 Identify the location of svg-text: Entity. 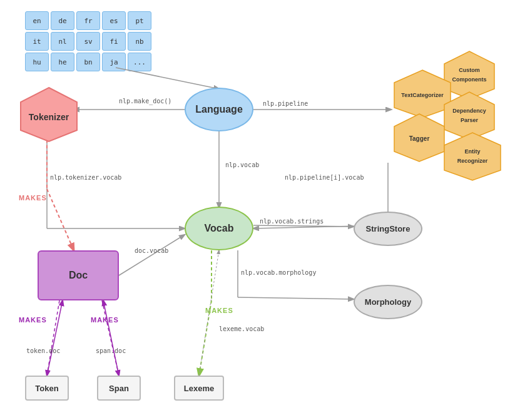
(472, 151).